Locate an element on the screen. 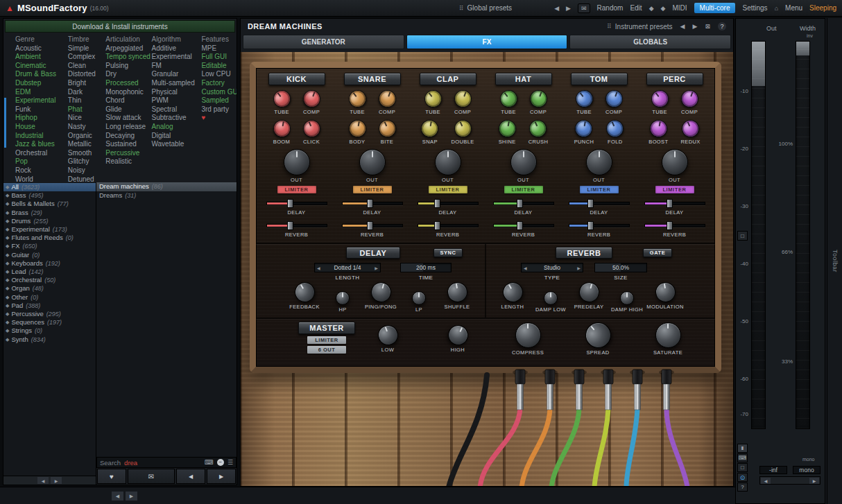 This screenshot has height=504, width=842. instrument-presets-button: ⠿ Instrument presets is located at coordinates (639, 26).